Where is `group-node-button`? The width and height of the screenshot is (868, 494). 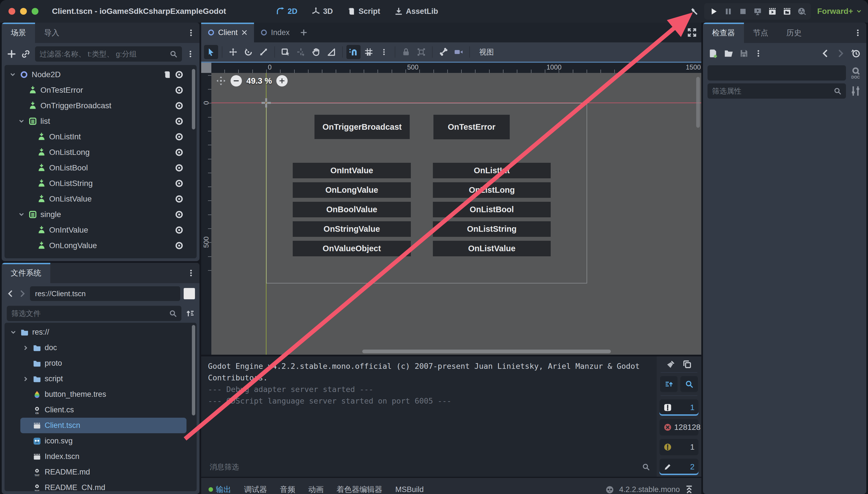 group-node-button is located at coordinates (421, 52).